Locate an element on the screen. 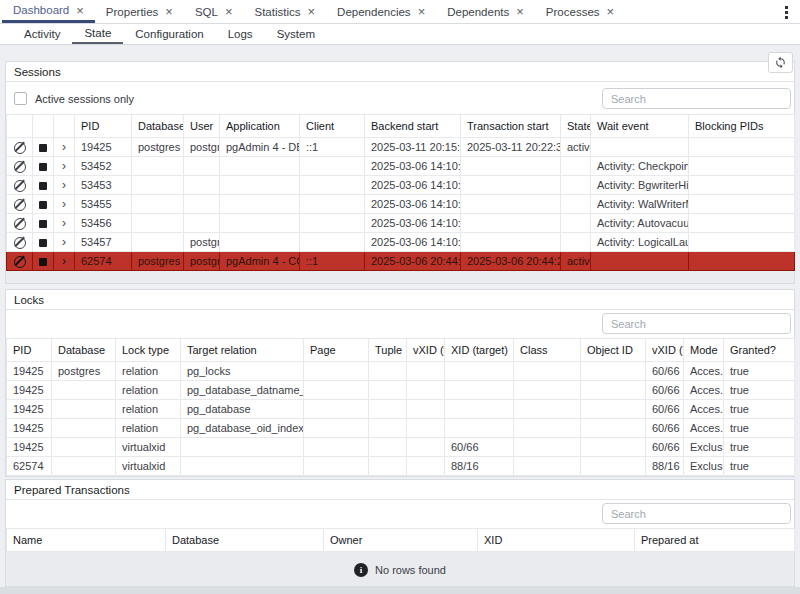  table-row: 19425relationpg_database_oid_index60/66A… is located at coordinates (401, 428).